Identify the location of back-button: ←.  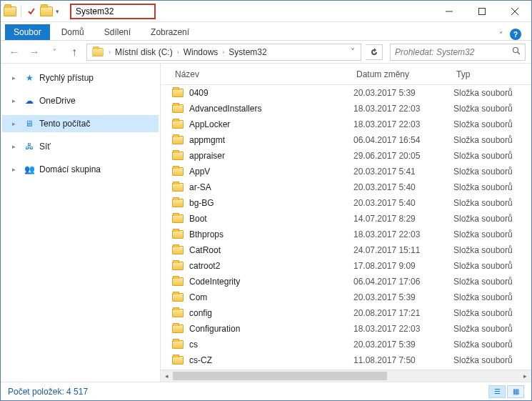
(14, 52).